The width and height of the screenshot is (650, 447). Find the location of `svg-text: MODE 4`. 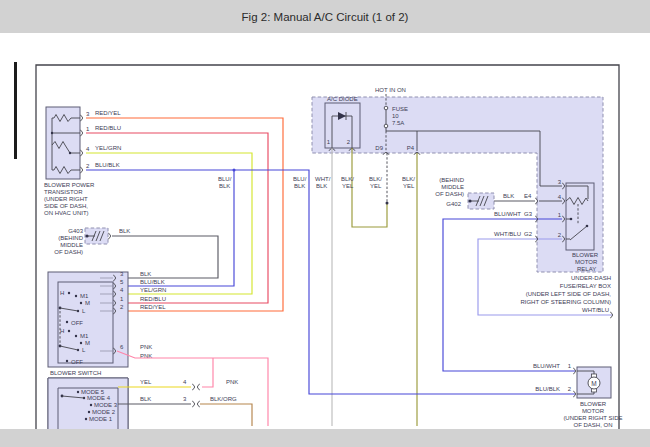

svg-text: MODE 4 is located at coordinates (99, 398).